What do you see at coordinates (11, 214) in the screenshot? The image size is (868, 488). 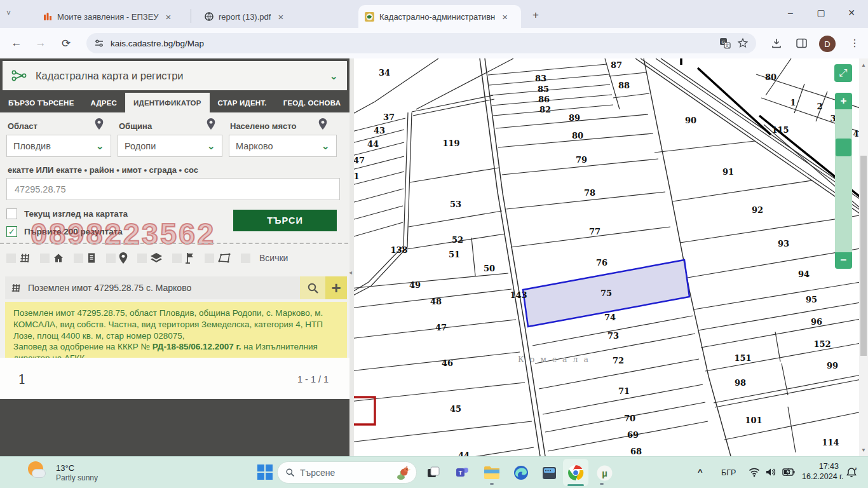 I see `current-view-checkbox` at bounding box center [11, 214].